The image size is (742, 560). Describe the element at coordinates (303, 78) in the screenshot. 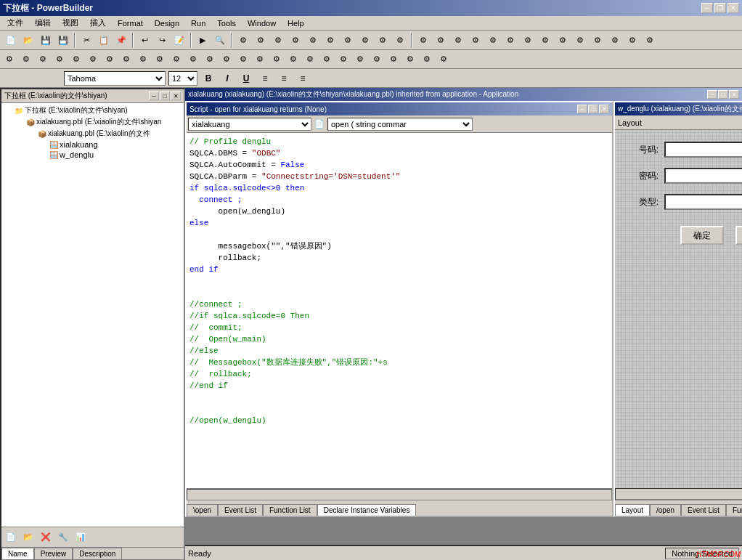

I see `align-right-btn: ≡` at that location.